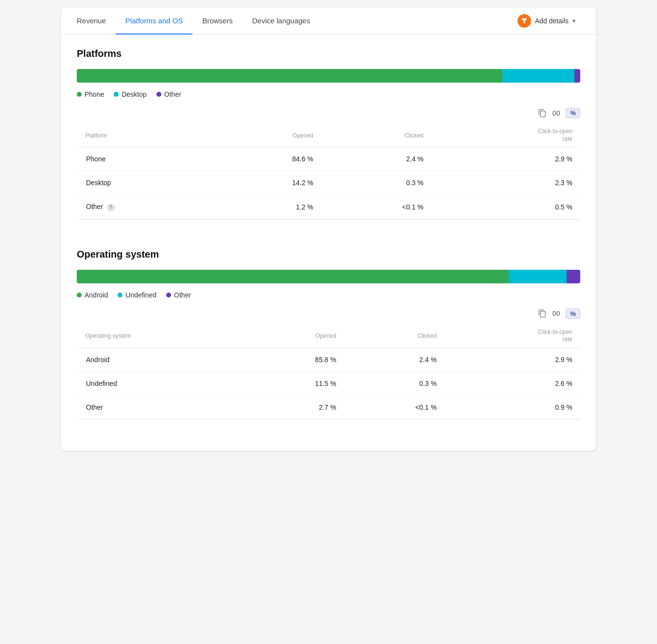 The image size is (657, 644). What do you see at coordinates (281, 21) in the screenshot?
I see `tab-device-languages: Device languages` at bounding box center [281, 21].